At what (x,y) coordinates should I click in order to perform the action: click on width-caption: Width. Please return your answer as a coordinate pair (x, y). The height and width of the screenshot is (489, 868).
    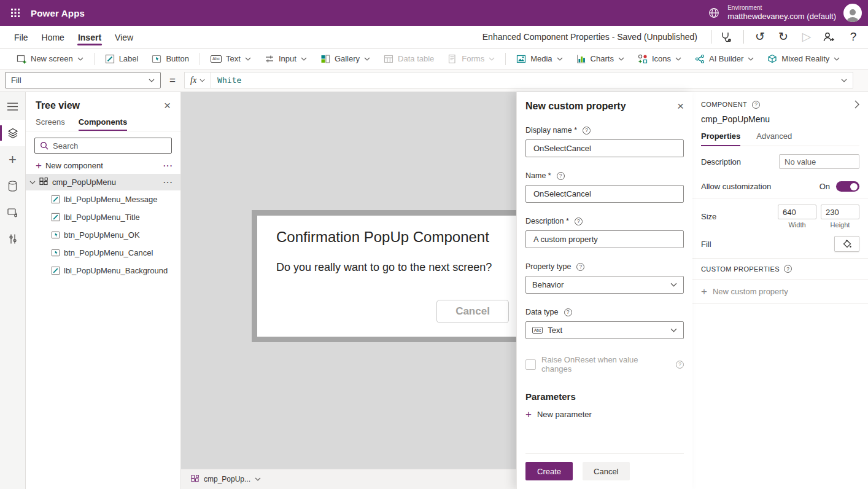
    Looking at the image, I should click on (797, 225).